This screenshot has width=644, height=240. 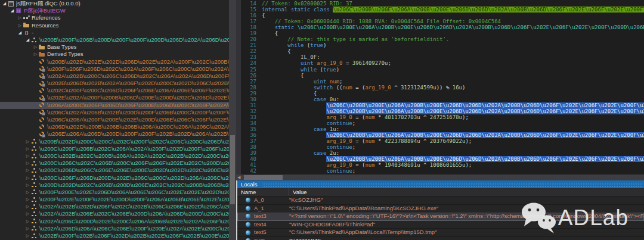 I want to click on tree-item-method: \u206C\u202A\u206B\u202B\u200D\u200F\u20…, so click(x=114, y=113).